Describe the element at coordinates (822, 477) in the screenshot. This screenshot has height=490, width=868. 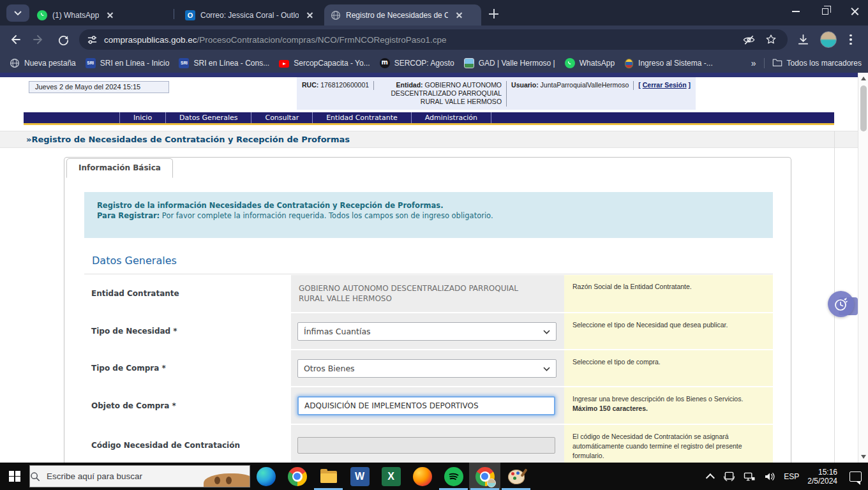
I see `taskbar-clock: 15:16 2/5/2024` at that location.